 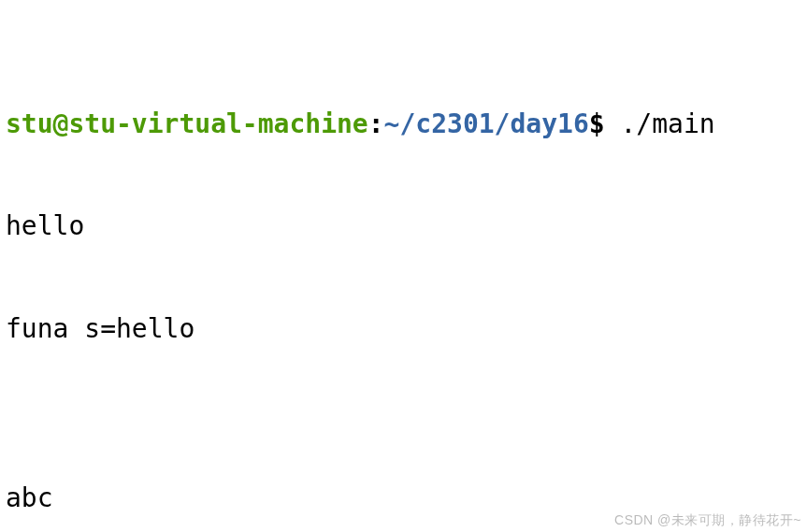 What do you see at coordinates (187, 123) in the screenshot?
I see `prompt-user: stu@stu-virtual-machine` at bounding box center [187, 123].